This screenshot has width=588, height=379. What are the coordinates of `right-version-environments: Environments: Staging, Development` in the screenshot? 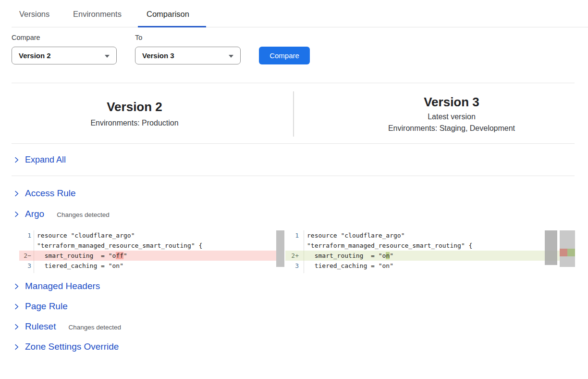 It's located at (452, 128).